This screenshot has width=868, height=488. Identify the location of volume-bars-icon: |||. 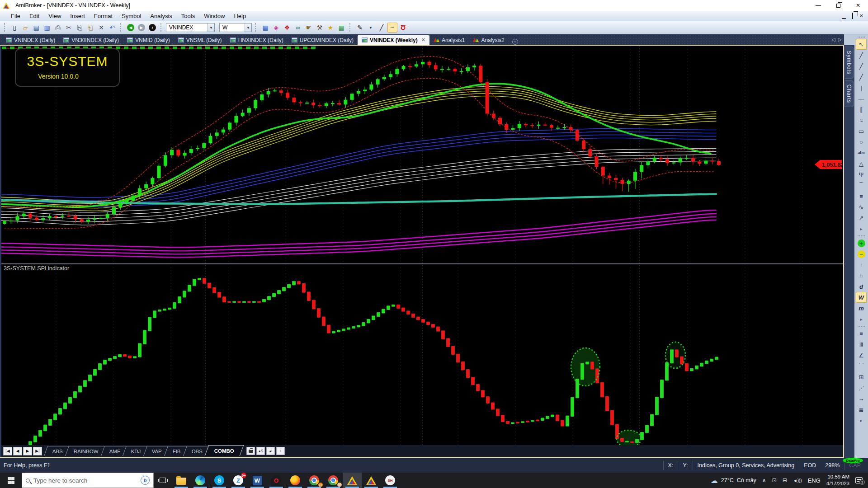
(861, 344).